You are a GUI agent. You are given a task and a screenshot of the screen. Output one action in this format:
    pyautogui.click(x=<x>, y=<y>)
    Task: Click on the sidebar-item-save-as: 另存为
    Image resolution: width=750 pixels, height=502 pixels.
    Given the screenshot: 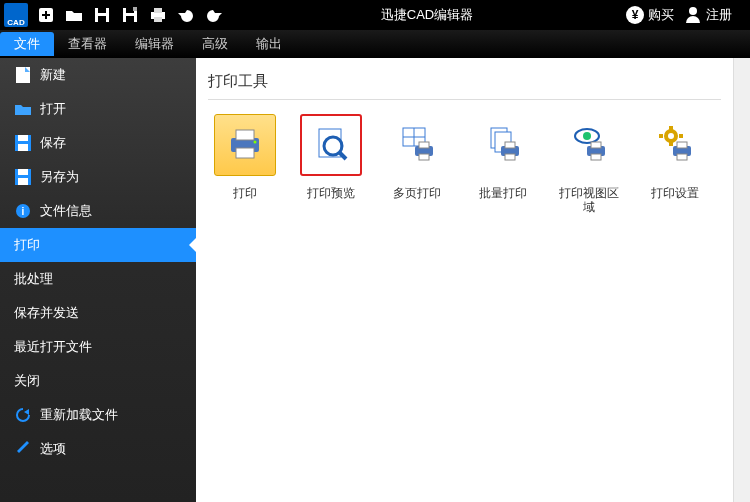 What is the action you would take?
    pyautogui.click(x=98, y=177)
    